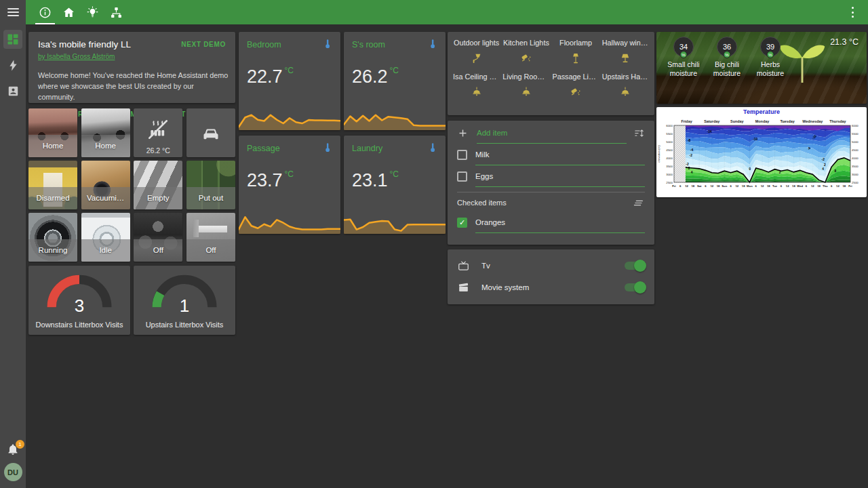 This screenshot has width=868, height=488. I want to click on tile-camera-home-2: Home, so click(106, 133).